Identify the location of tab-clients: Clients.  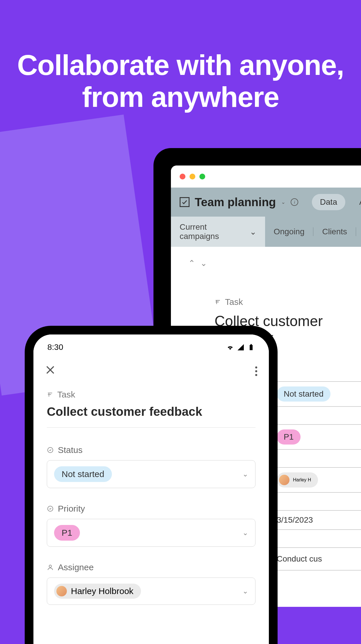
(335, 232).